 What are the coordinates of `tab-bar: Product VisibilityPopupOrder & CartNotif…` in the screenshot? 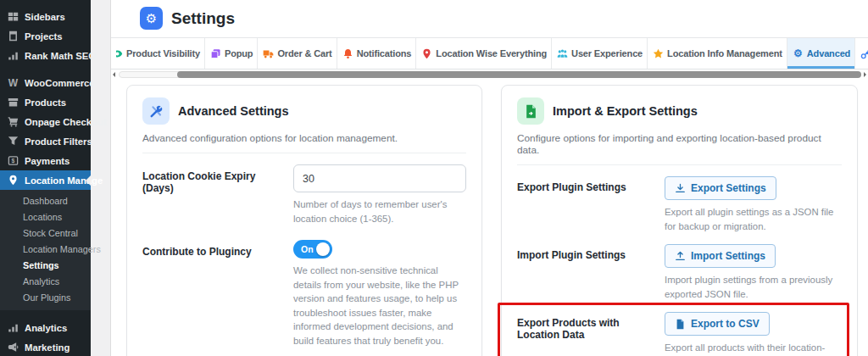 It's located at (490, 53).